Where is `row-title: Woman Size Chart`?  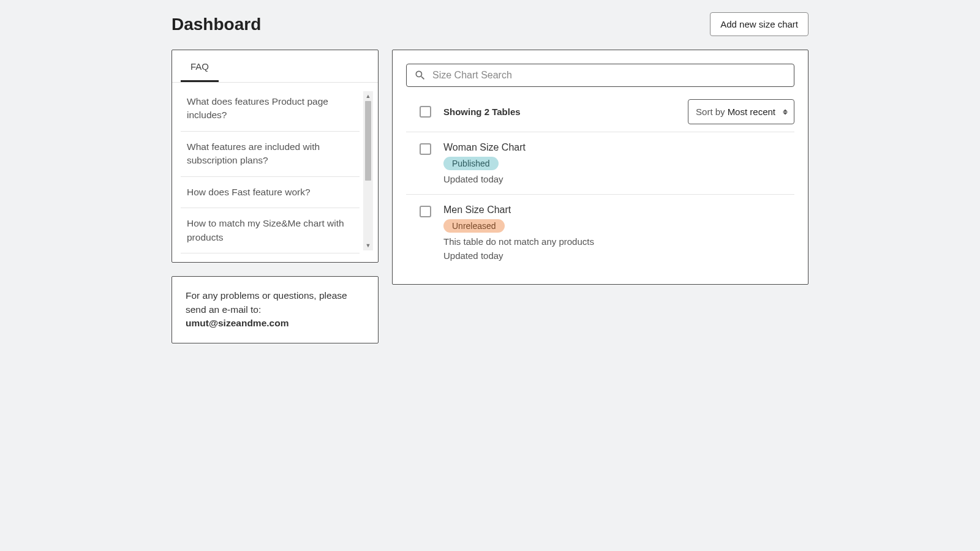 row-title: Woman Size Chart is located at coordinates (484, 148).